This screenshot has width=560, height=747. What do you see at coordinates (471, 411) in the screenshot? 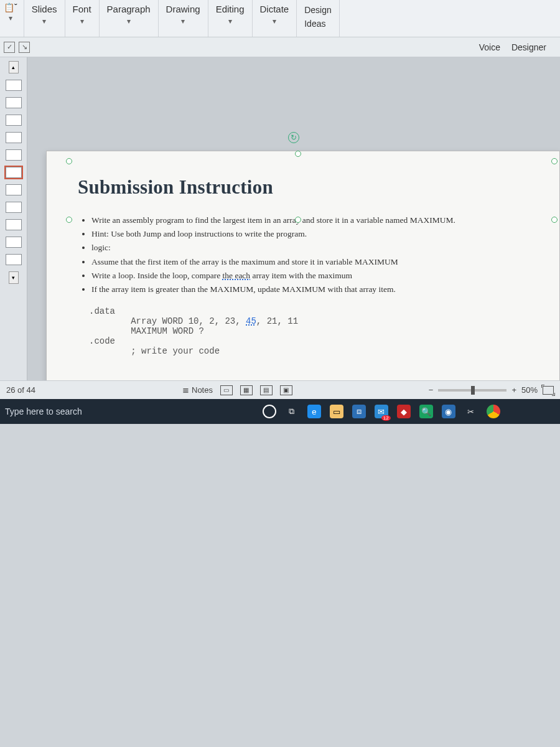
I see `snip-icon: ✂` at bounding box center [471, 411].